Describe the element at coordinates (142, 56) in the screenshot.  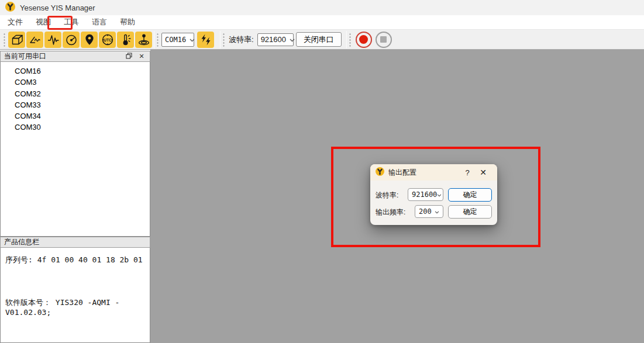
I see `close-panel-button: ✕` at that location.